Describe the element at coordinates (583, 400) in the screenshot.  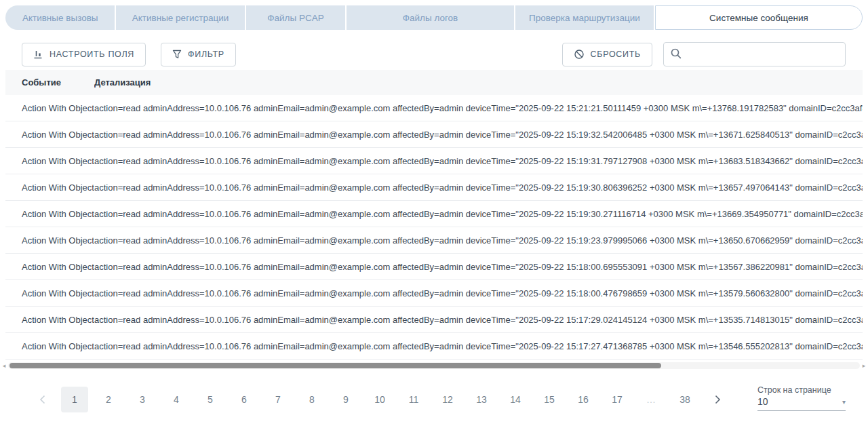
I see `page-button: 16` at that location.